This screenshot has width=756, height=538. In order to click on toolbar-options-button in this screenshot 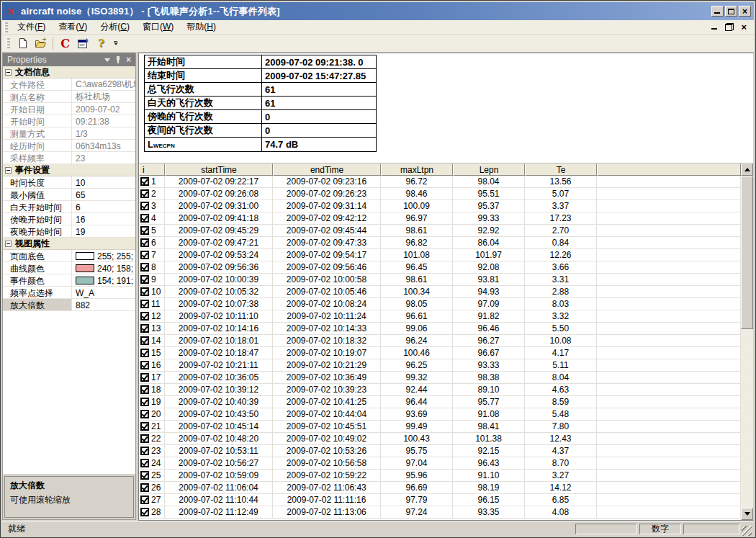, I will do `click(115, 43)`.